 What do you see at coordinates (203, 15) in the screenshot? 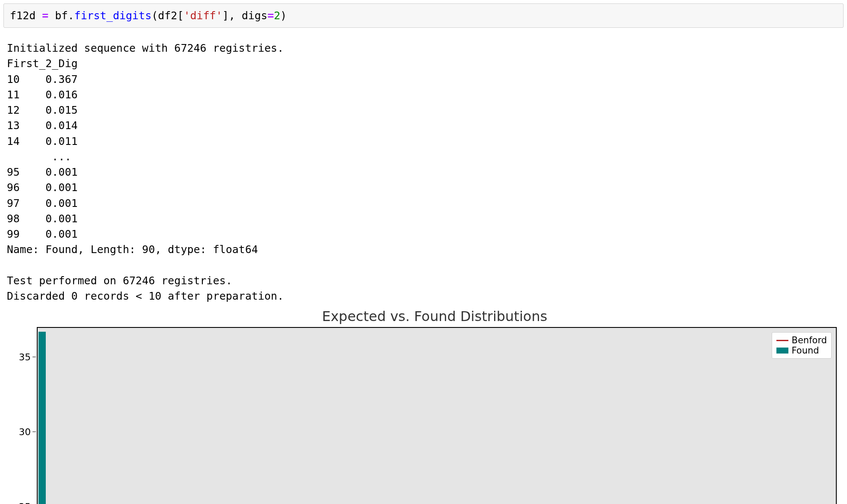
I see `code-argstr: 'diff'` at bounding box center [203, 15].